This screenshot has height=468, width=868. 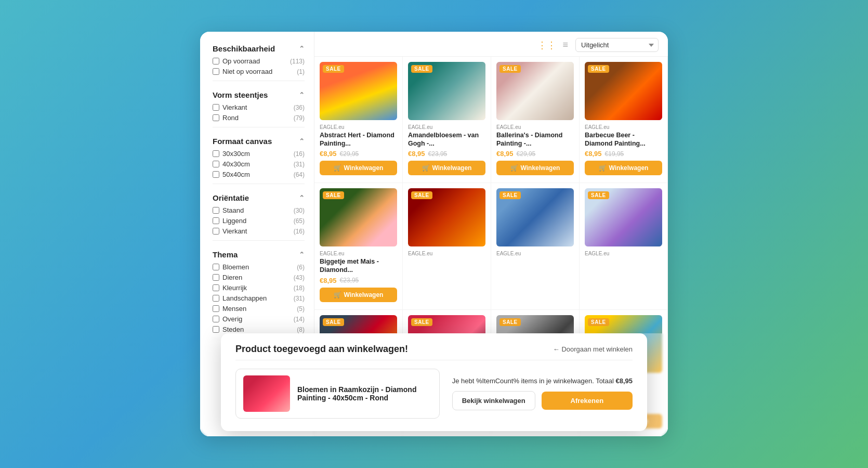 What do you see at coordinates (259, 319) in the screenshot?
I see `filter-item: Overig (14)` at bounding box center [259, 319].